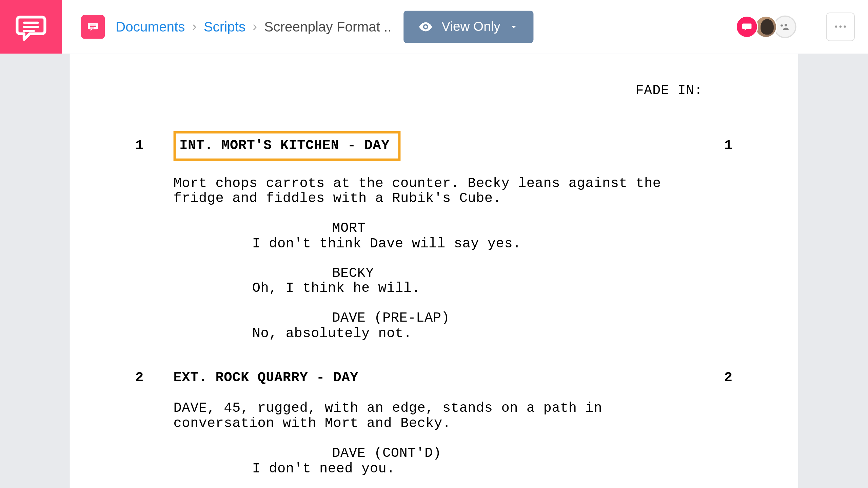 Image resolution: width=868 pixels, height=488 pixels. Describe the element at coordinates (155, 146) in the screenshot. I see `scene-number-left: 1` at that location.